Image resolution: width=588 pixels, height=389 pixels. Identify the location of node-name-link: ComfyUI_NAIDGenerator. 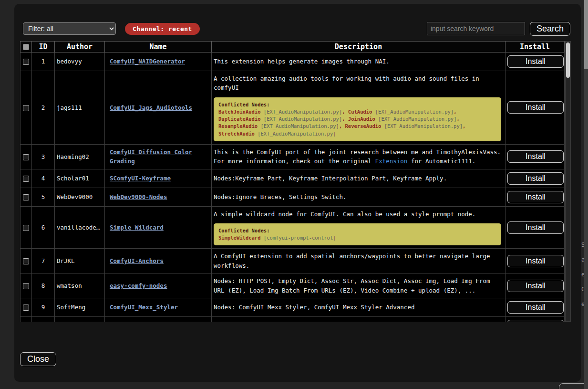
(146, 61).